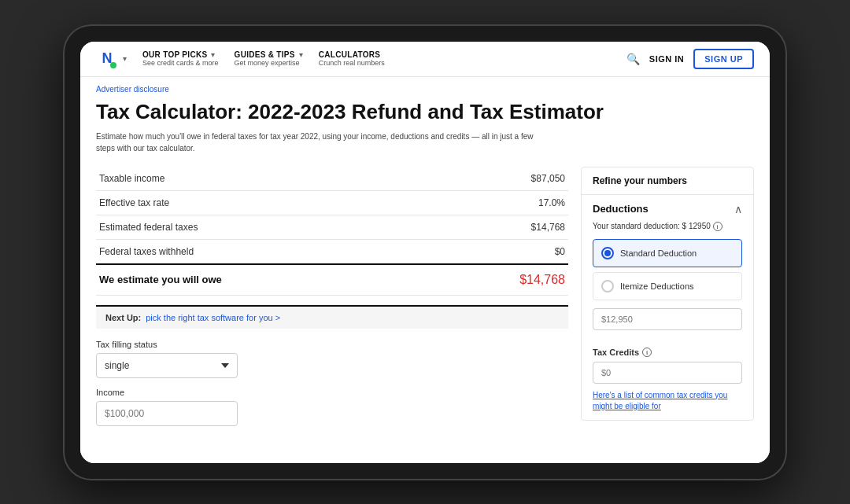 This screenshot has height=504, width=850. I want to click on deductions-section: Deductions ∧ Your standard deduction: $ …, so click(667, 271).